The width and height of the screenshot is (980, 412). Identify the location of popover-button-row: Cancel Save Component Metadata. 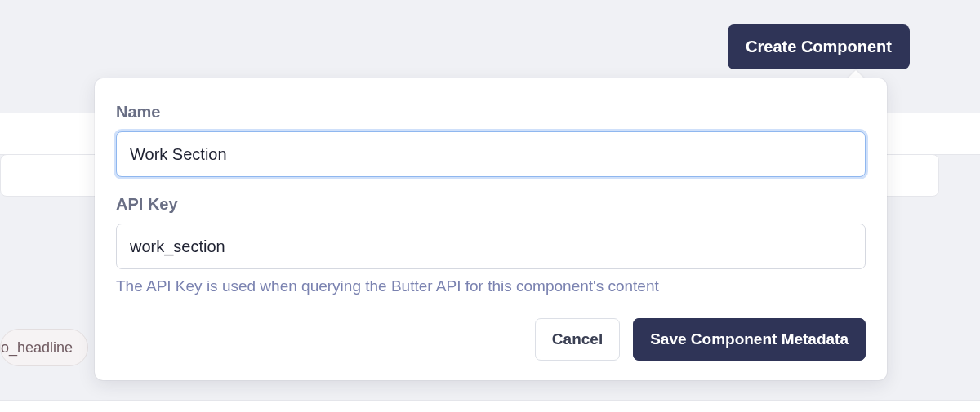
(491, 339).